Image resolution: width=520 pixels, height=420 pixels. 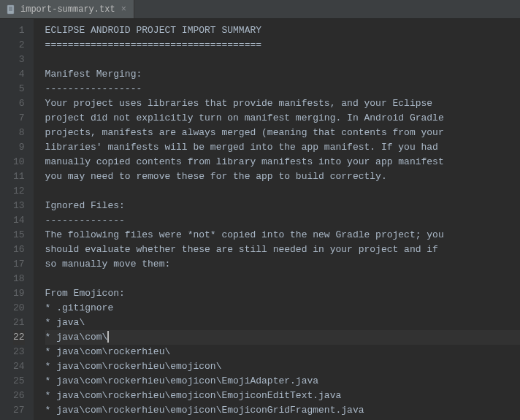 I want to click on text-caret, so click(x=108, y=337).